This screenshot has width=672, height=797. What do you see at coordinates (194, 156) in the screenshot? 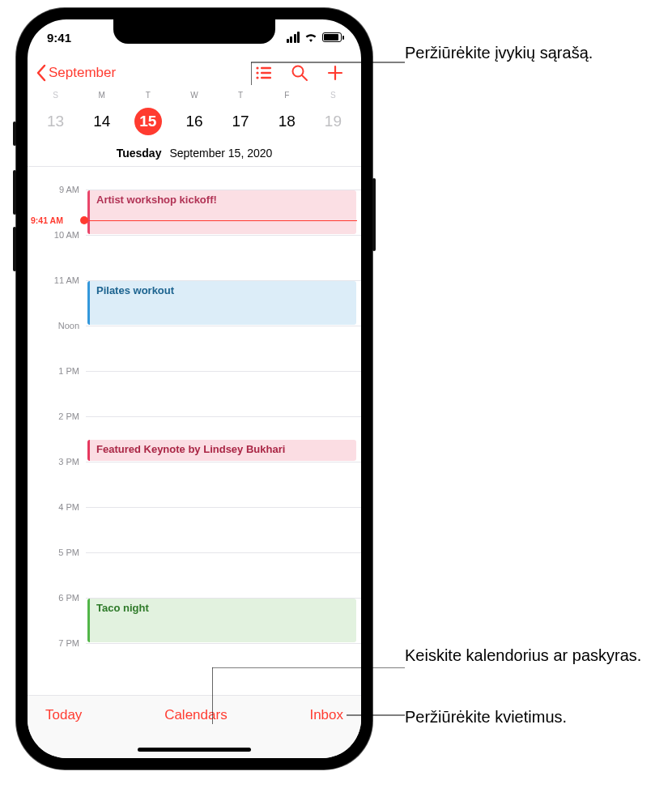
I see `date-strip: TuesdaySeptember 15, 2020` at bounding box center [194, 156].